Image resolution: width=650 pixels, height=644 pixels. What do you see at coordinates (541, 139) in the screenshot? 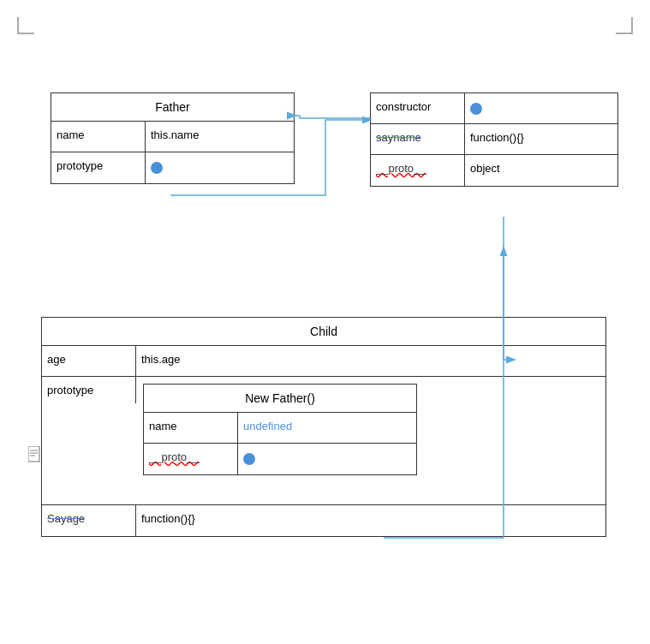
I see `proto-sayname-value: function(){}` at bounding box center [541, 139].